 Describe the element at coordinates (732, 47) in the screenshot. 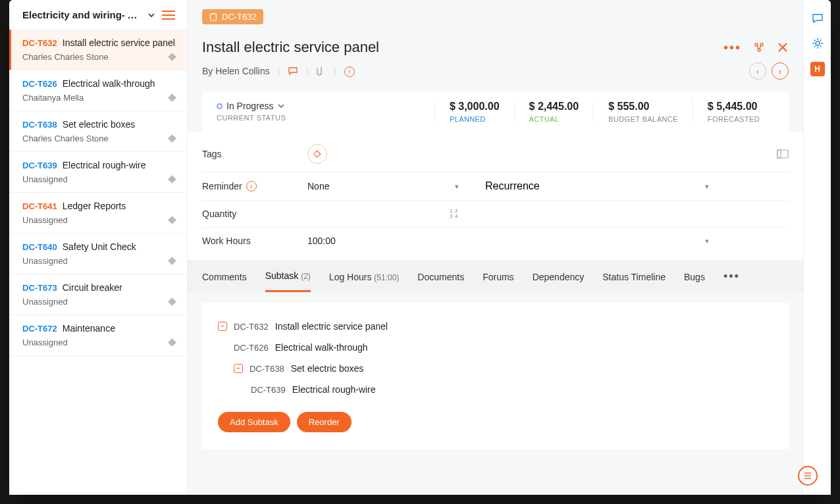

I see `more-actions-icon: •••` at that location.